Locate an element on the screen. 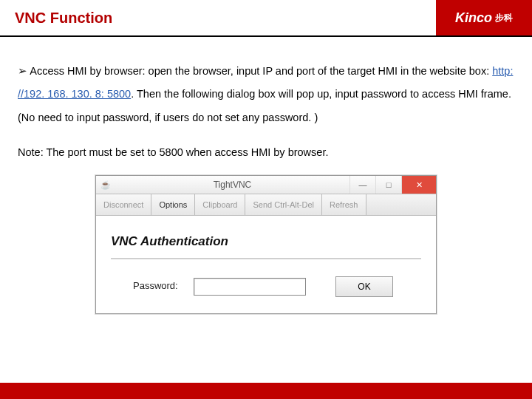 The height and width of the screenshot is (399, 532). note-paragraph: Note: The port must be set to 5800 when … is located at coordinates (266, 153).